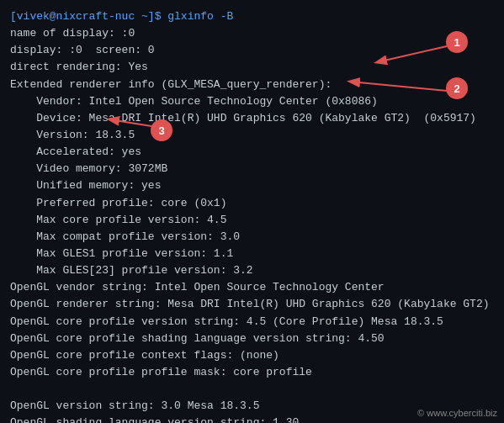 The height and width of the screenshot is (423, 504). What do you see at coordinates (252, 254) in the screenshot?
I see `line-14: Max GLES1 profile version: 1.1` at bounding box center [252, 254].